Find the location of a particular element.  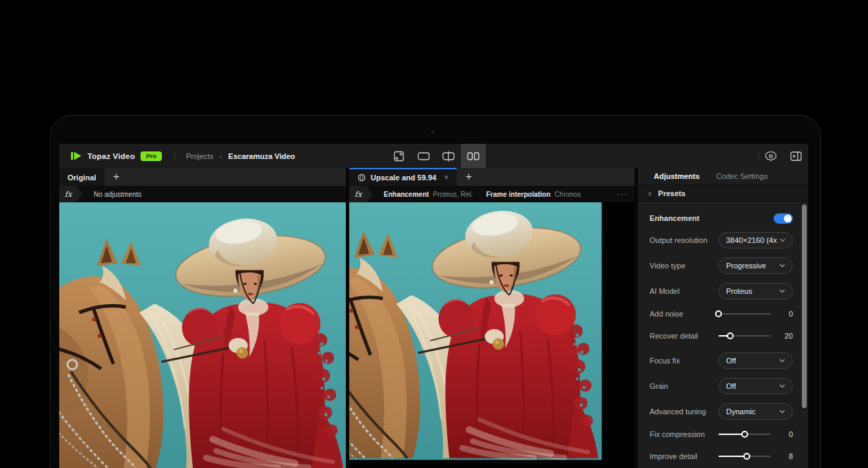

control-row: Recover detail 20 is located at coordinates (721, 336).